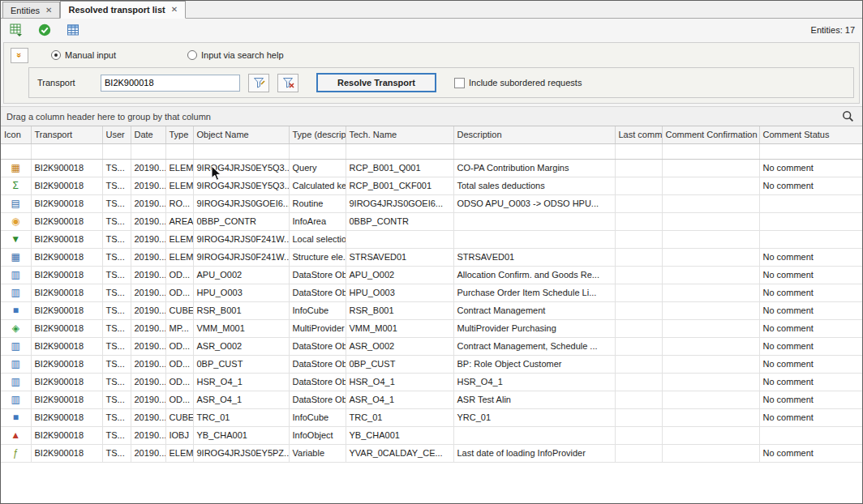 The width and height of the screenshot is (863, 504). What do you see at coordinates (638, 135) in the screenshot?
I see `column-header-last-comment: Last commenti...` at bounding box center [638, 135].